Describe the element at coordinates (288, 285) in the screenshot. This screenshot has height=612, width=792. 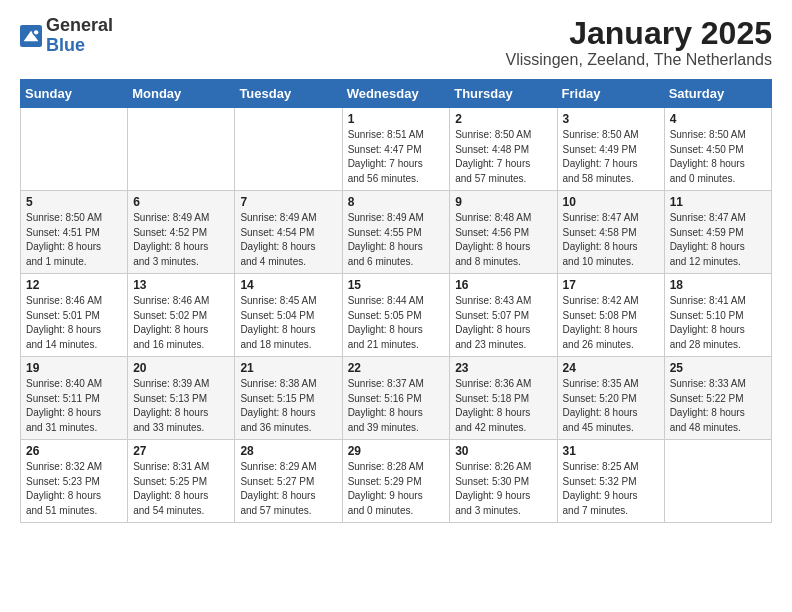
I see `day-number: 14` at that location.